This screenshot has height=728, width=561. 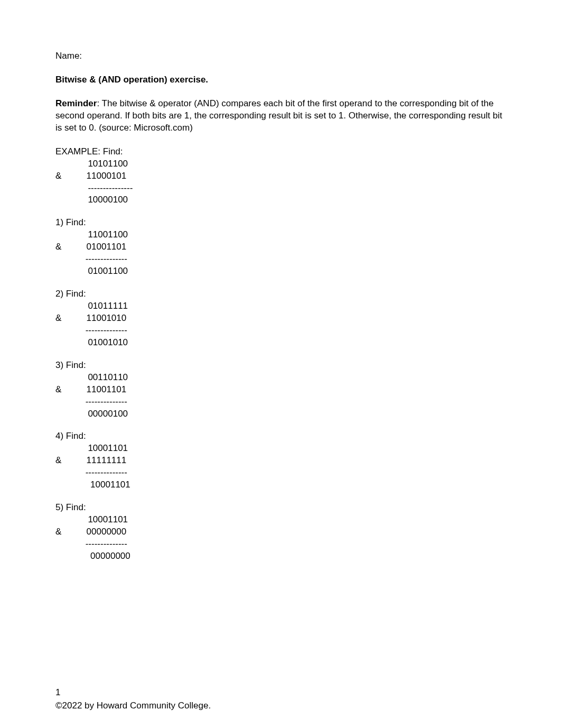 I want to click on problem-1: 1) Find: 11001100 & 01001101 -----------…, so click(x=280, y=247).